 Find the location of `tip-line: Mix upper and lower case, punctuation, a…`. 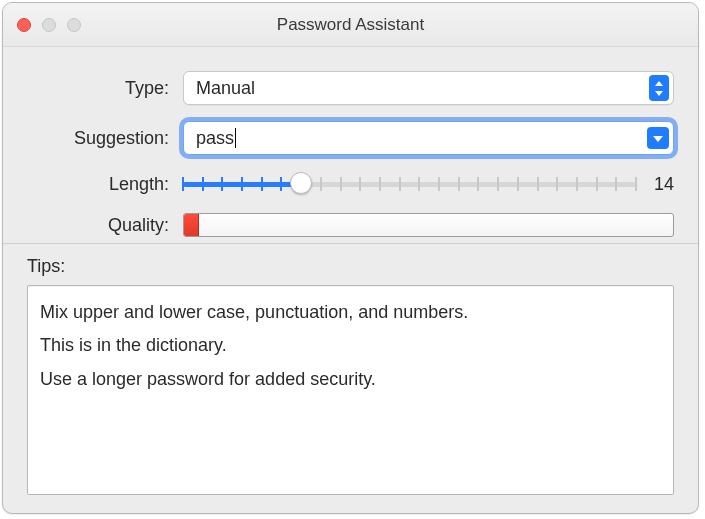

tip-line: Mix upper and lower case, punctuation, a… is located at coordinates (350, 312).